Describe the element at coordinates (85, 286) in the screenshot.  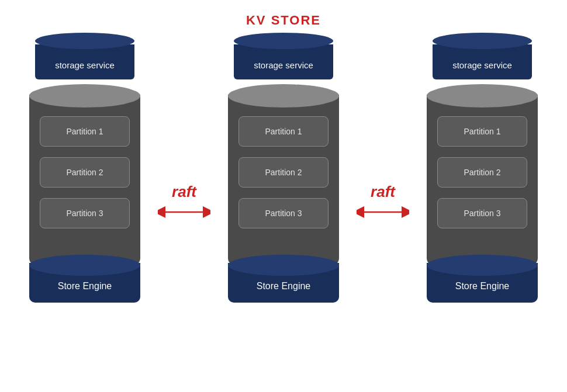
I see `engine-label-left: Store Engine` at that location.